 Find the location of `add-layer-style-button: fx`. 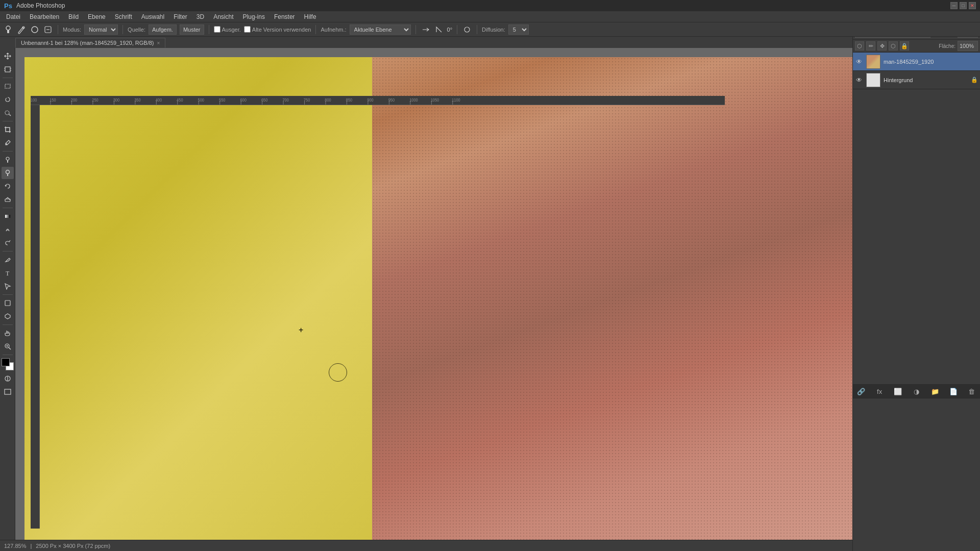

add-layer-style-button: fx is located at coordinates (879, 391).